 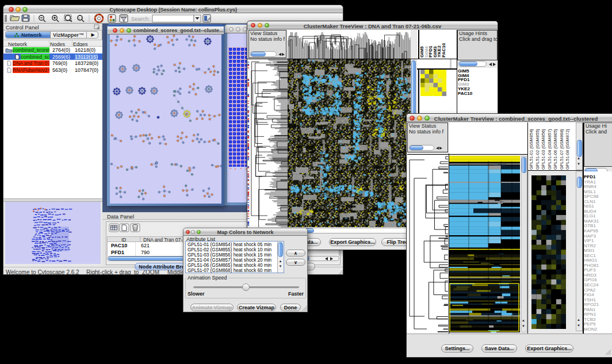 What do you see at coordinates (561, 150) in the screenshot?
I see `svg-text: GPL51-07 (GSM868)` at bounding box center [561, 150].